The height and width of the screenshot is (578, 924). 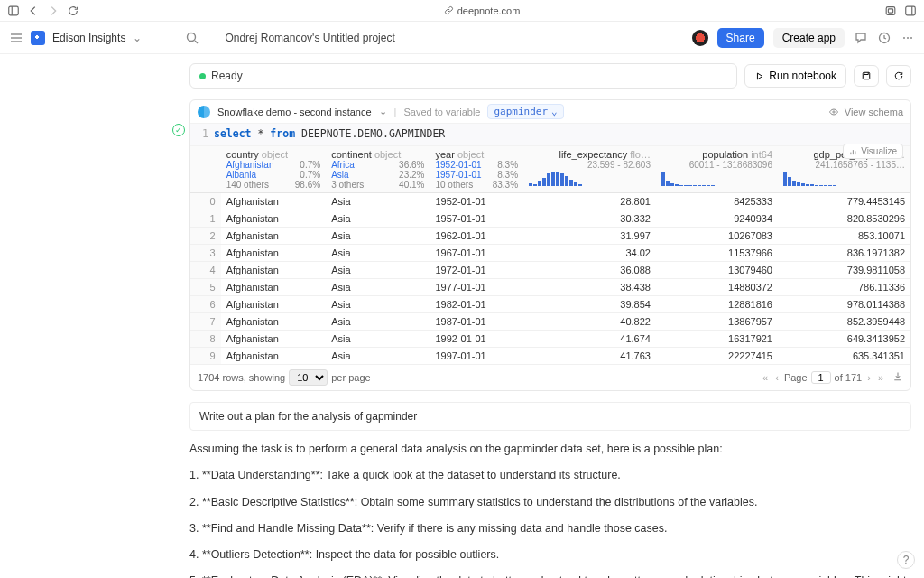 I want to click on app-header: Edison Insights ⌄ Ondrej Romancov's Unti…, so click(x=462, y=38).